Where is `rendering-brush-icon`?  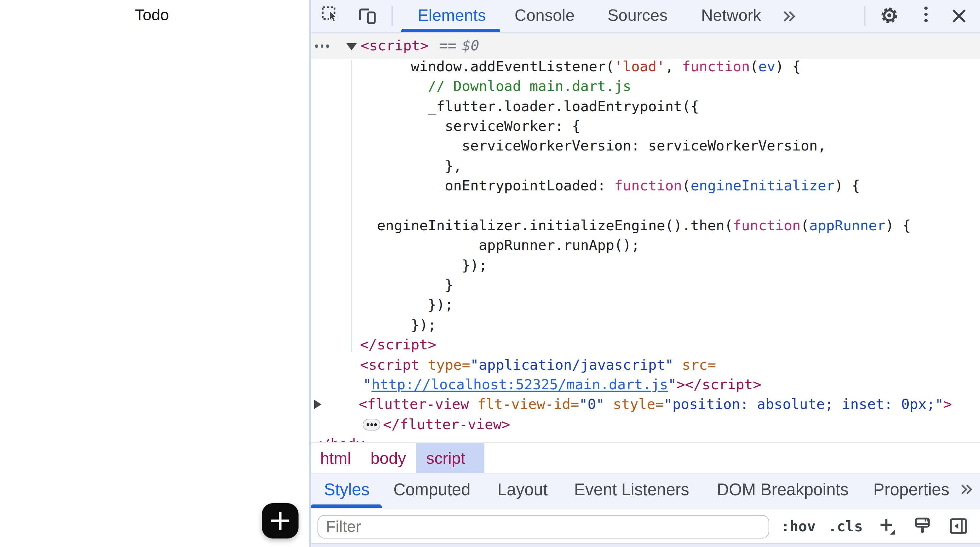 rendering-brush-icon is located at coordinates (922, 526).